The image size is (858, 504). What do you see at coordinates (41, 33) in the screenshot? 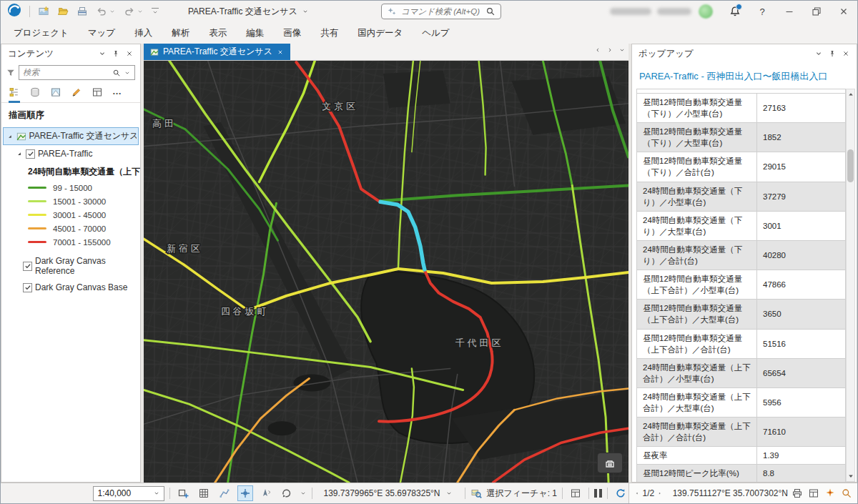
I see `ribbon-tab: プロジェクト` at bounding box center [41, 33].